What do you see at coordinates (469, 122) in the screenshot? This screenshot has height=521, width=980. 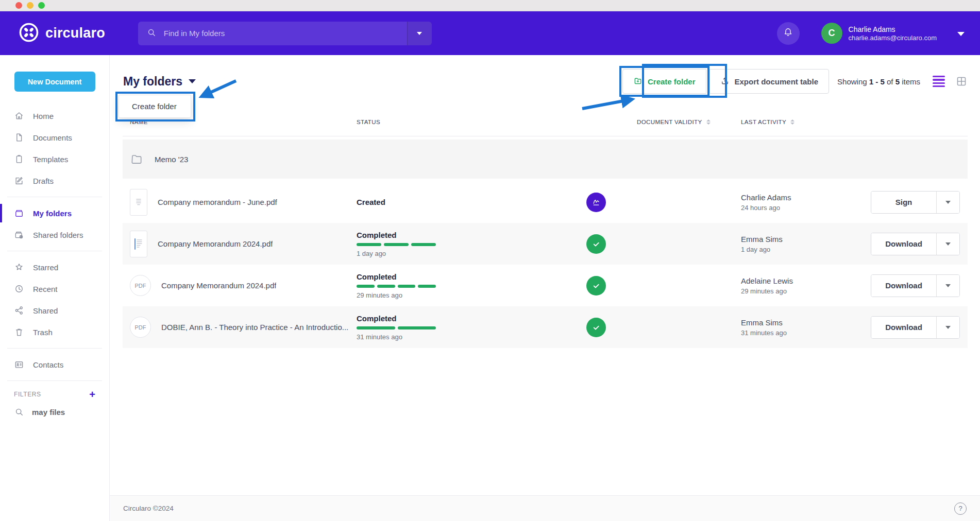 I see `column-header-status: STATUS` at bounding box center [469, 122].